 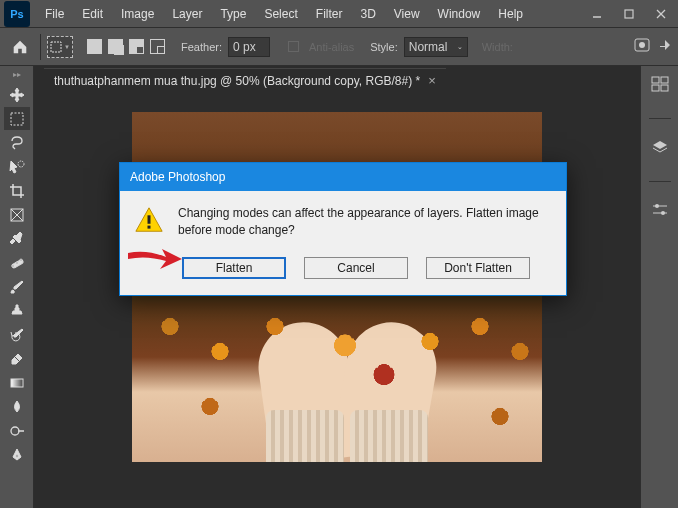 I want to click on menu-file: File, so click(x=54, y=14).